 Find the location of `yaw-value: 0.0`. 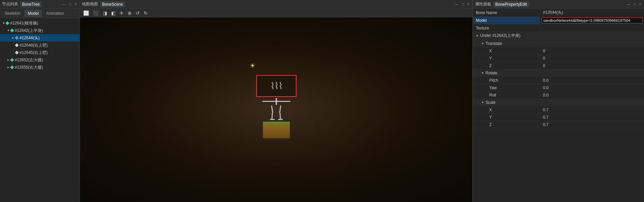

yaw-value: 0.0 is located at coordinates (592, 88).